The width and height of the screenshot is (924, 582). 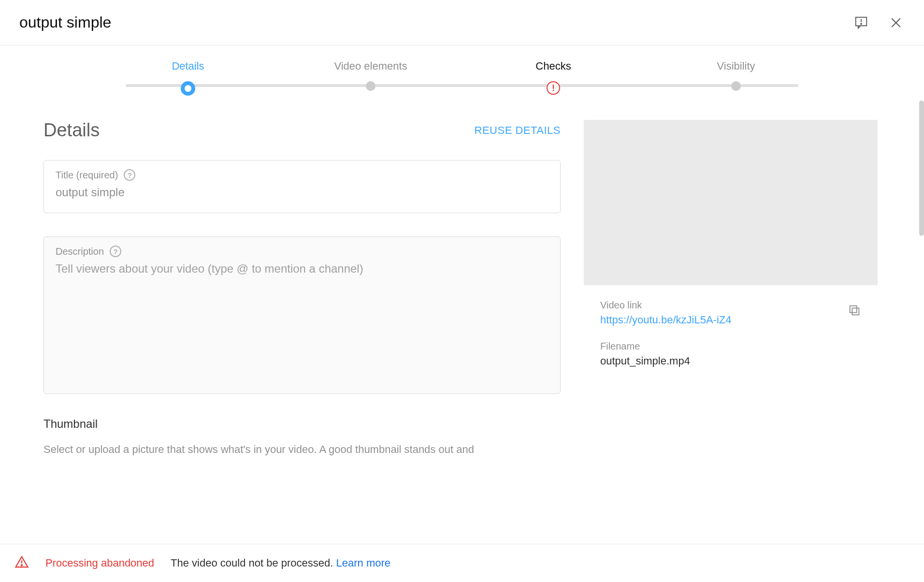 What do you see at coordinates (736, 66) in the screenshot?
I see `step-label: Visibility` at bounding box center [736, 66].